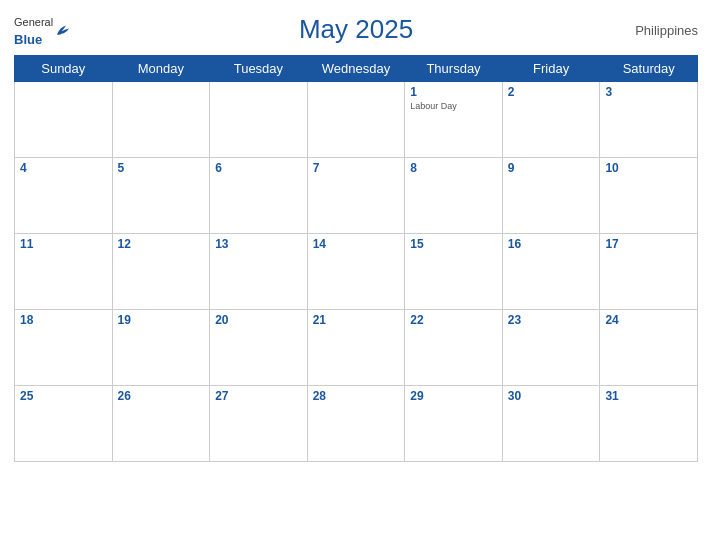  I want to click on day-number: 17, so click(648, 244).